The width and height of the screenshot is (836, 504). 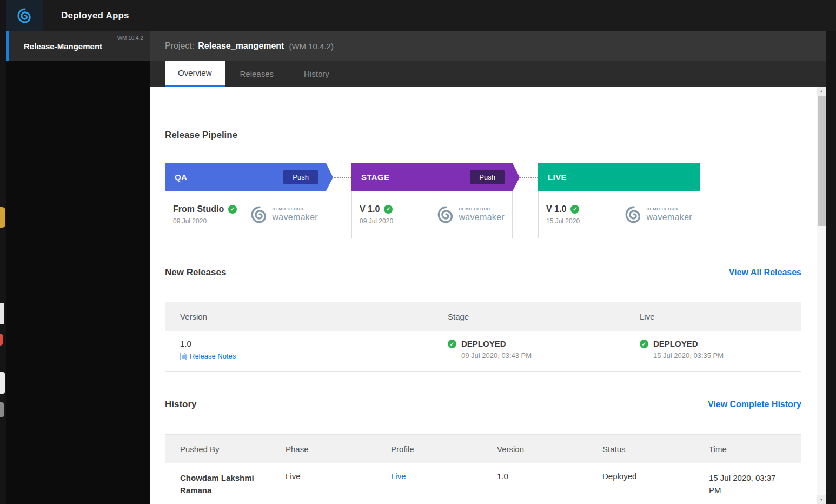 I want to click on scroll-up-button: ▲, so click(x=821, y=91).